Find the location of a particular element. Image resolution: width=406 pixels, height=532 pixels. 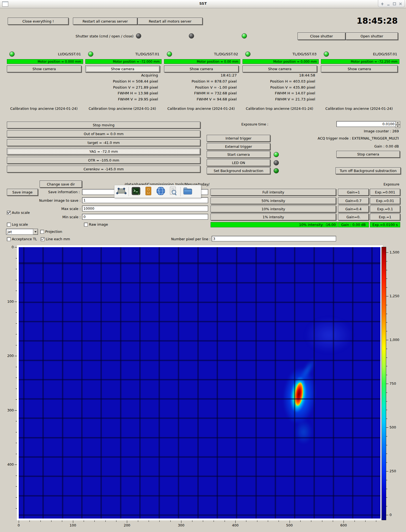

shade-icon is located at coordinates (382, 4).